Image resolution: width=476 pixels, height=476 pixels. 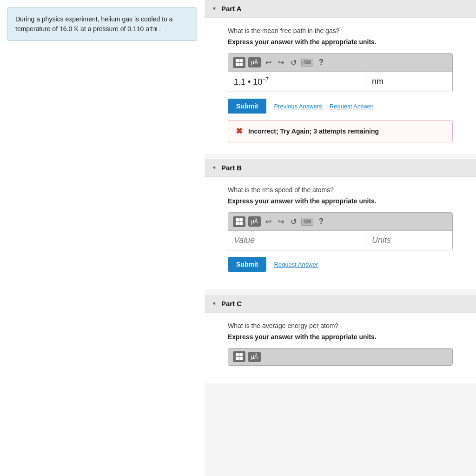 What do you see at coordinates (239, 62) in the screenshot?
I see `grid-button` at bounding box center [239, 62].